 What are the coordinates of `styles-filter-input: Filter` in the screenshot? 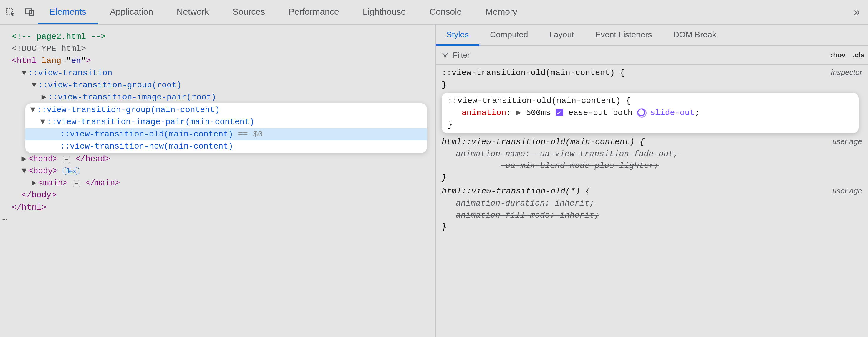 It's located at (631, 55).